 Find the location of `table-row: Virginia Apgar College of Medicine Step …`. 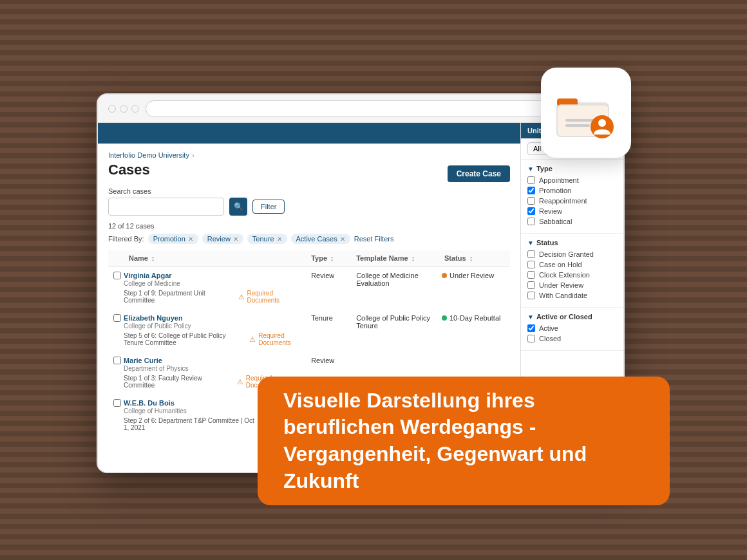

table-row: Virginia Apgar College of Medicine Step … is located at coordinates (309, 288).